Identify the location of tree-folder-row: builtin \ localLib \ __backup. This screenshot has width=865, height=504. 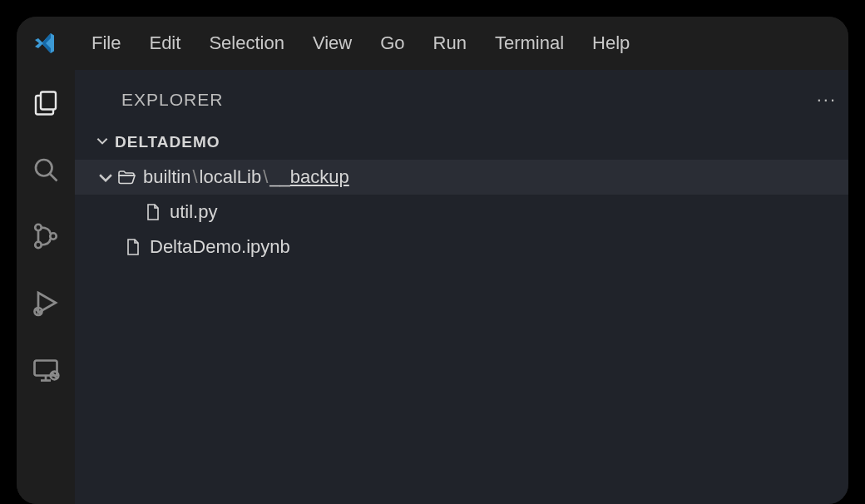
(462, 177).